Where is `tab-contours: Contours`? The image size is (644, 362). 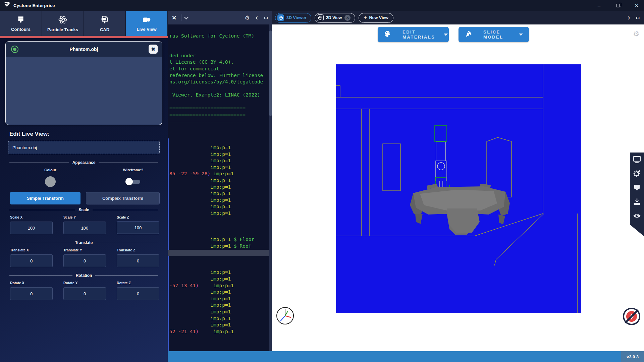
tab-contours: Contours is located at coordinates (21, 23).